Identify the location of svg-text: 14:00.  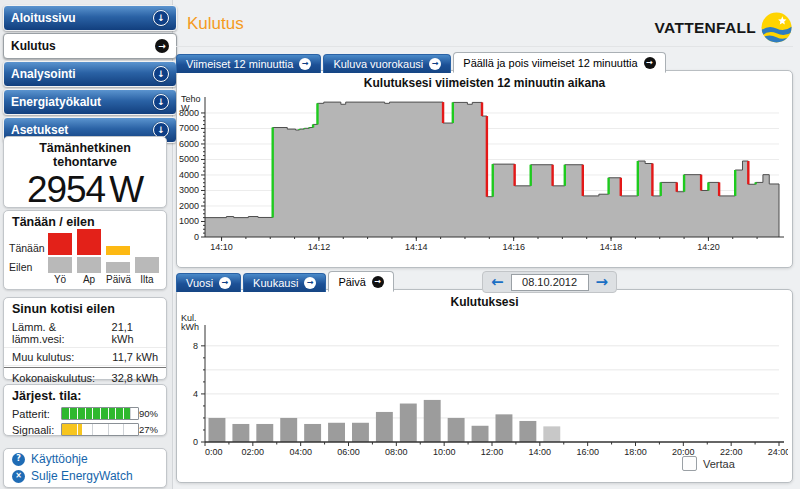
(540, 452).